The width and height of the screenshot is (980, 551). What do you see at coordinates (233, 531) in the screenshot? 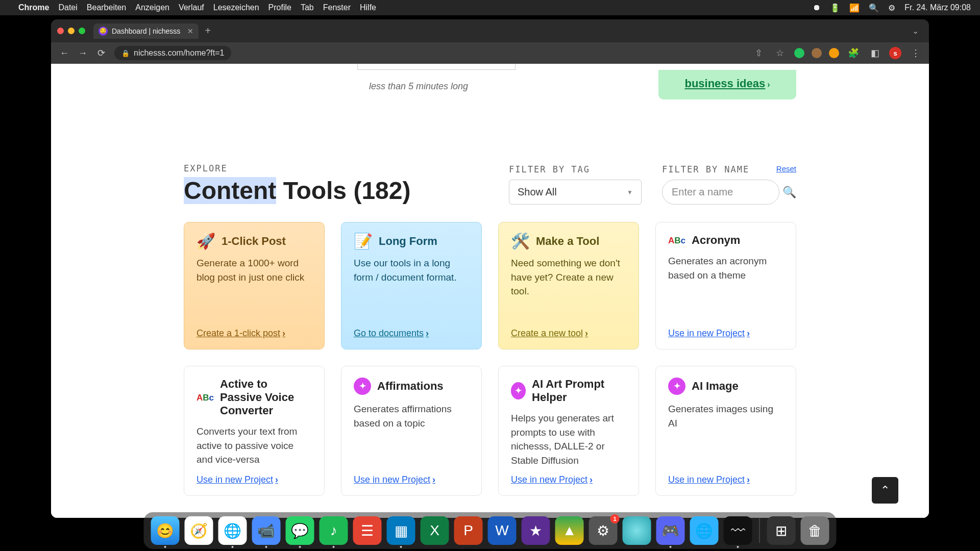
I see `dock-chrome: 🌐` at bounding box center [233, 531].